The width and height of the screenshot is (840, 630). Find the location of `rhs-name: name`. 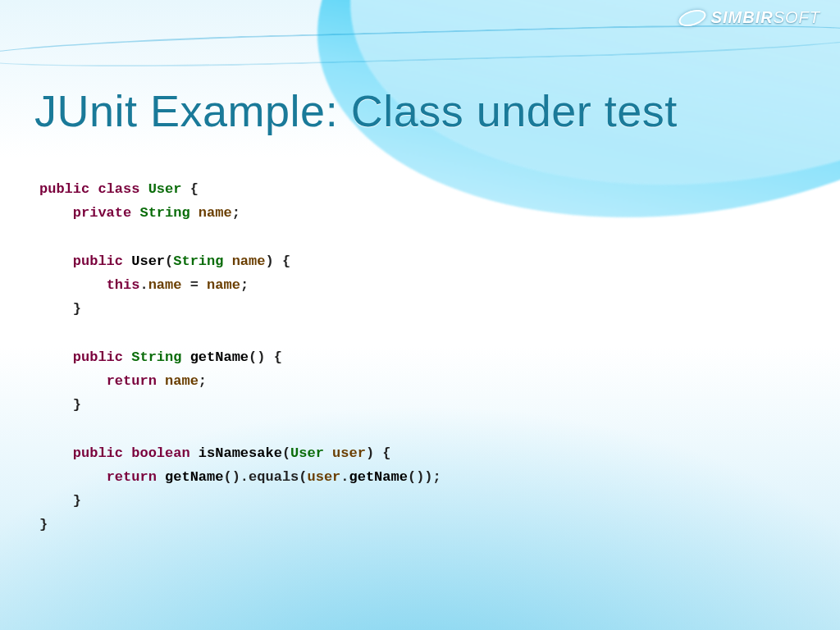

rhs-name: name is located at coordinates (223, 285).